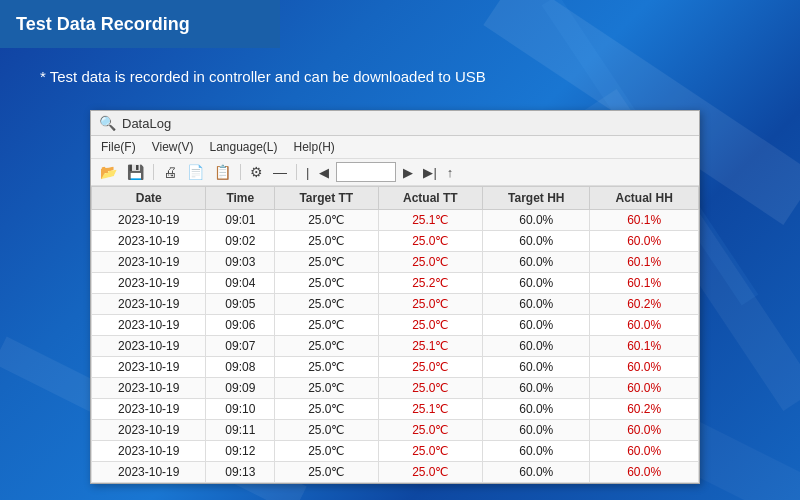  Describe the element at coordinates (240, 304) in the screenshot. I see `table-cell: 09:05` at that location.